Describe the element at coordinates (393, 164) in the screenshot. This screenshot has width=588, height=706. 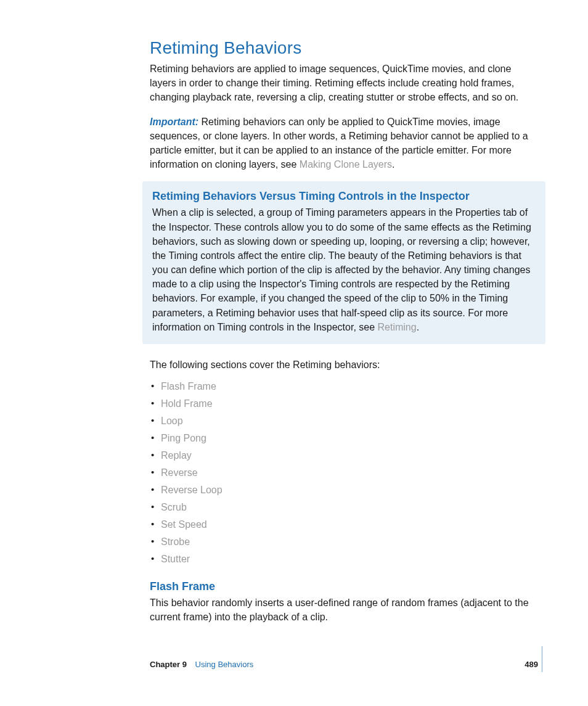
I see `important-text-2: .` at that location.